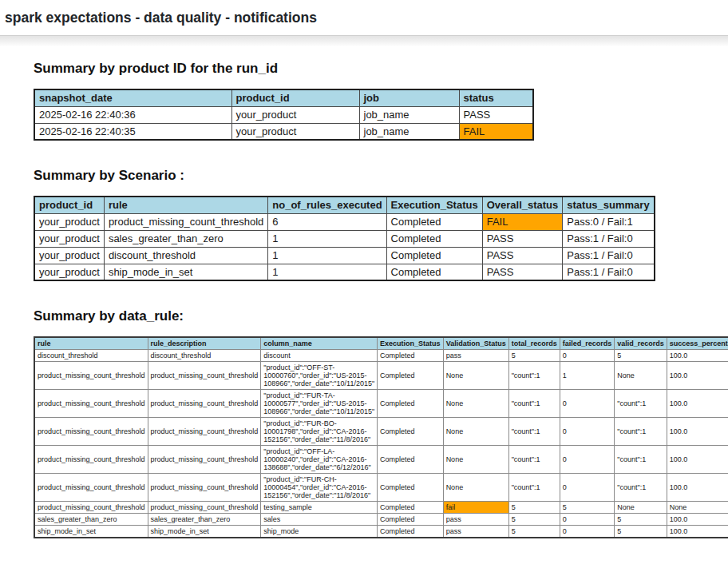 This screenshot has width=728, height=564. I want to click on table-header-row: product_idruleno_of_rules_executedExecut…, so click(345, 205).